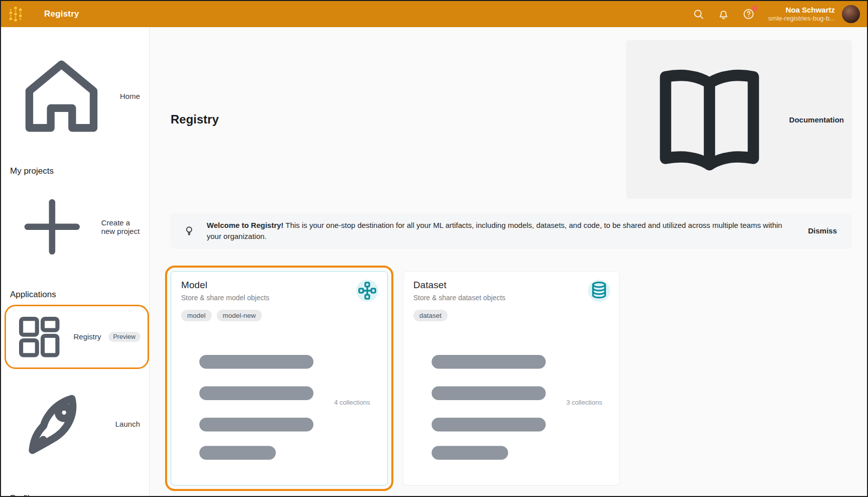 This screenshot has width=868, height=497. What do you see at coordinates (74, 337) in the screenshot?
I see `sidebar-item-registry: Registry Preview` at bounding box center [74, 337].